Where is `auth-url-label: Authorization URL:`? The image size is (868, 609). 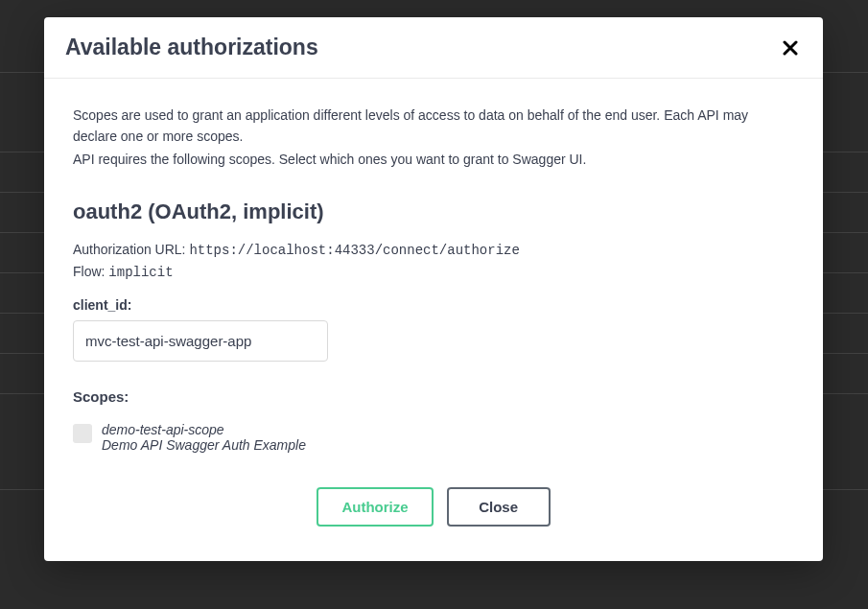 auth-url-label: Authorization URL: is located at coordinates (130, 249).